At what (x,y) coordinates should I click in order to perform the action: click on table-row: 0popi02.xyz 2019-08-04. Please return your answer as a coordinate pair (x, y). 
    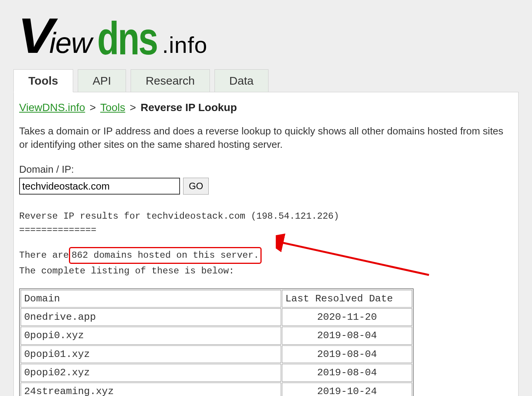
    Looking at the image, I should click on (216, 373).